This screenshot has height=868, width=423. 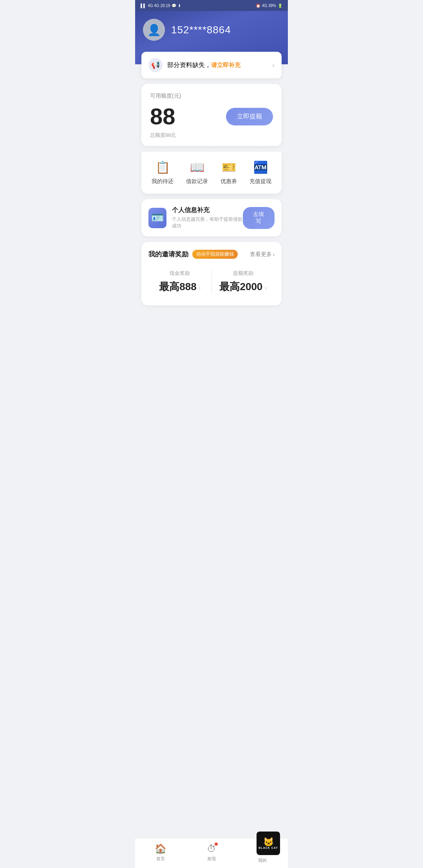 What do you see at coordinates (194, 65) in the screenshot?
I see `notice-left: 📢 部分资料缺失，请立即补充` at bounding box center [194, 65].